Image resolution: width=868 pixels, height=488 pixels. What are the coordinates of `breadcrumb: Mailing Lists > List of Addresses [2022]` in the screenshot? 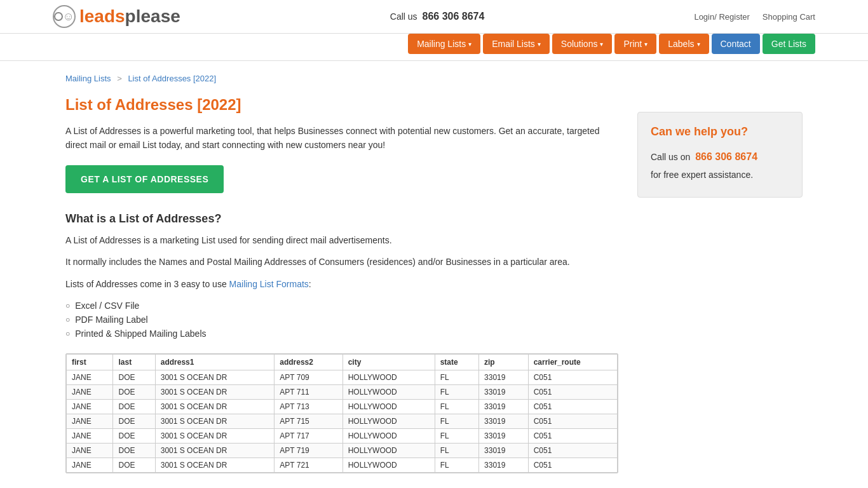 It's located at (342, 79).